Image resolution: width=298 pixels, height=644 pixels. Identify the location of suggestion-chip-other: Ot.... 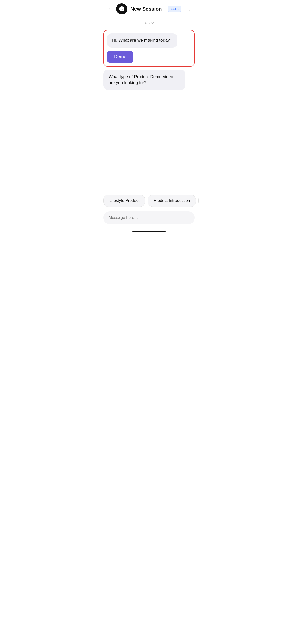
(199, 201).